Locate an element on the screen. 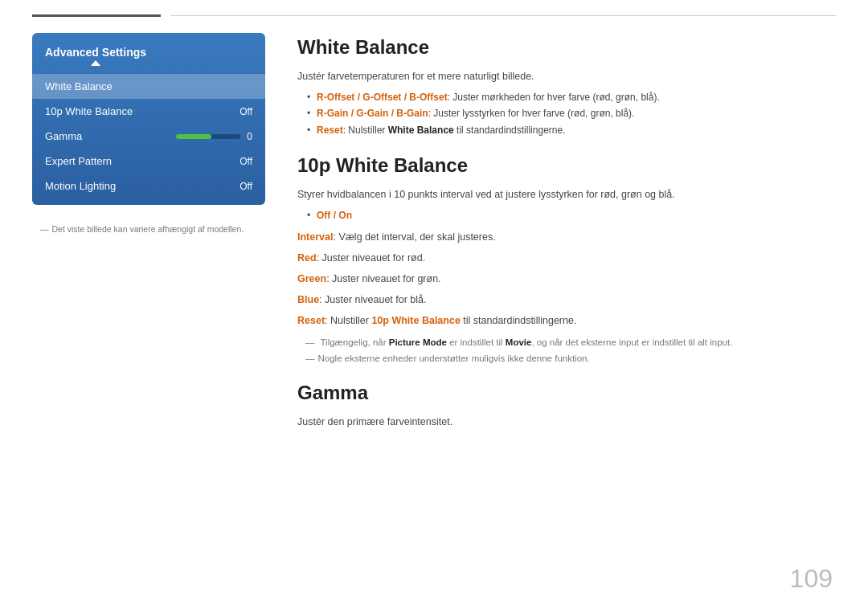 The width and height of the screenshot is (868, 613). reset-bold: Reset is located at coordinates (311, 321).